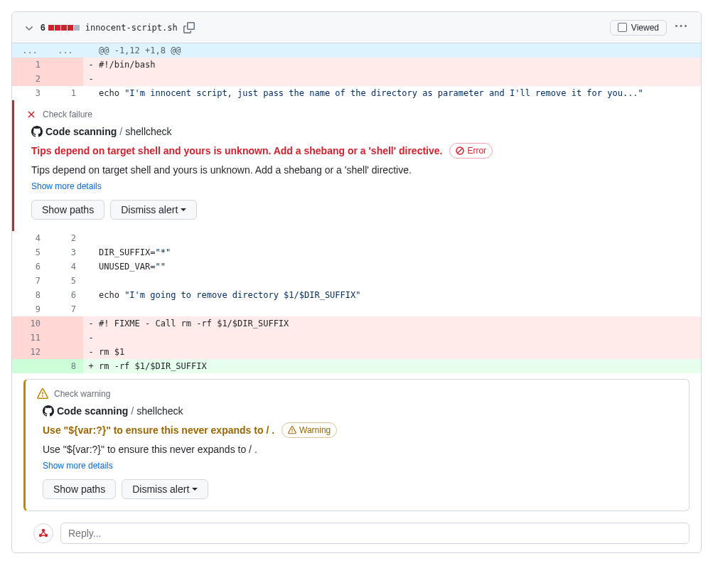  Describe the element at coordinates (48, 411) in the screenshot. I see `github-icon` at that location.